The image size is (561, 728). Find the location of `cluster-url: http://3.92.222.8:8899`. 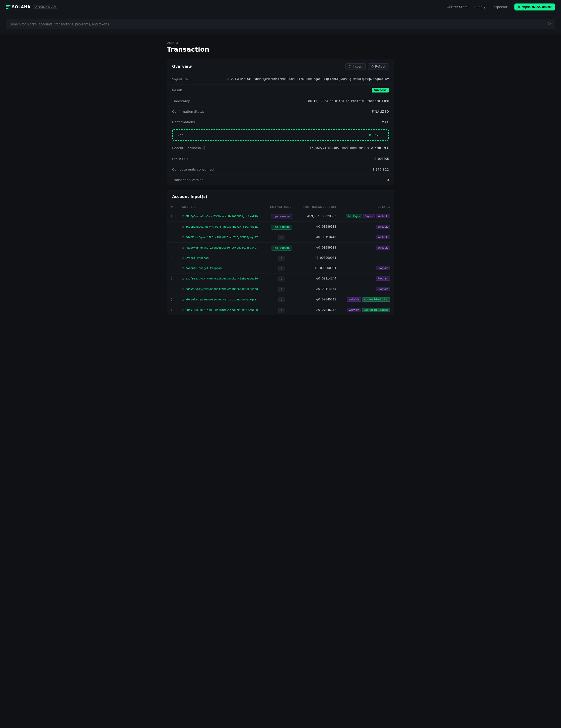

cluster-url: http://3.92.222.8:8899 is located at coordinates (536, 7).